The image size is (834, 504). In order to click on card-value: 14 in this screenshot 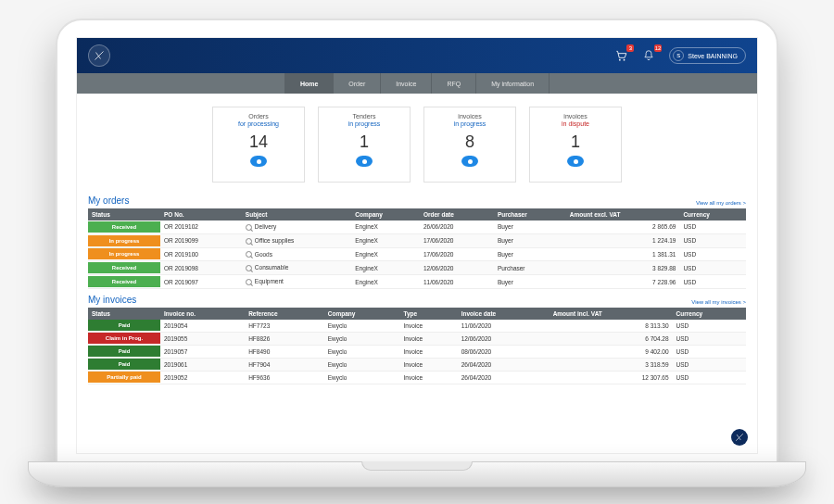, I will do `click(259, 143)`.